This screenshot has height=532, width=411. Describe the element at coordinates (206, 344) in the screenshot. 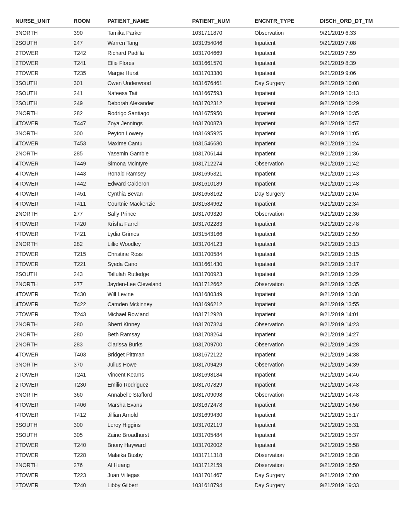

I see `table-row: 2NORTH283Clarissa Burks1031709700Observa…` at that location.